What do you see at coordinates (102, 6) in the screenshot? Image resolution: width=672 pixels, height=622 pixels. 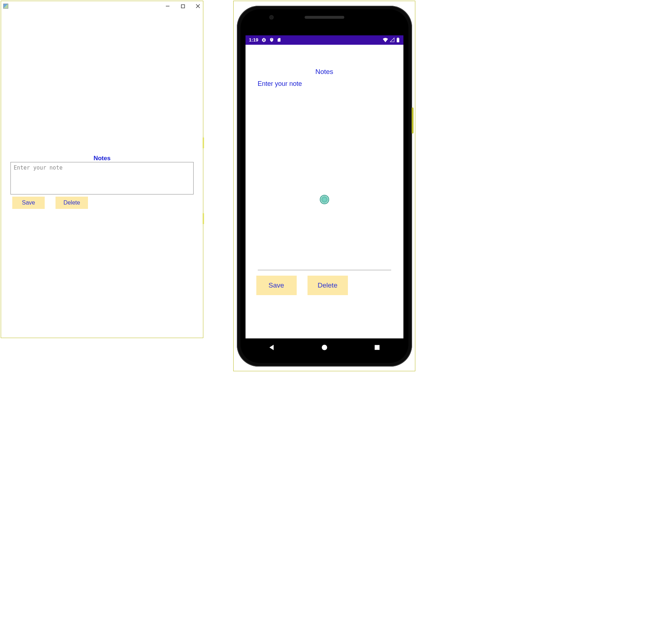 I see `window-titlebar` at bounding box center [102, 6].